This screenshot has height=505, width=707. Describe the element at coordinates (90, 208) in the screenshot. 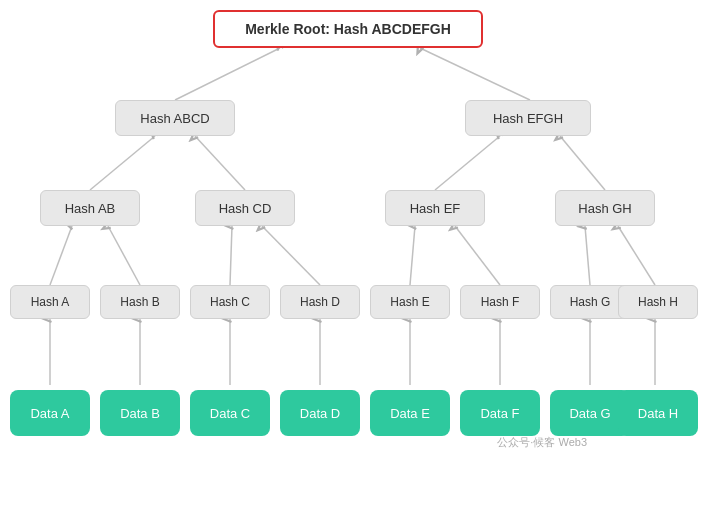

I see `node-hash-ab: Hash AB` at that location.